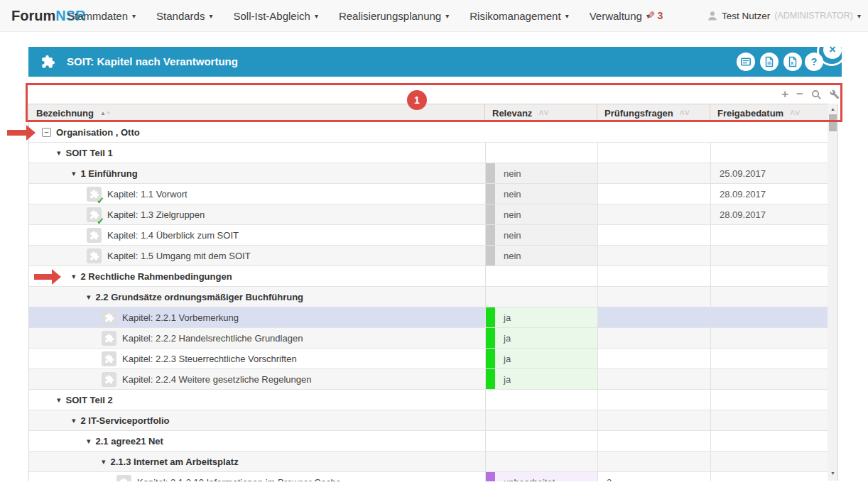  What do you see at coordinates (47, 132) in the screenshot?
I see `collapse-icon: −` at bounding box center [47, 132].